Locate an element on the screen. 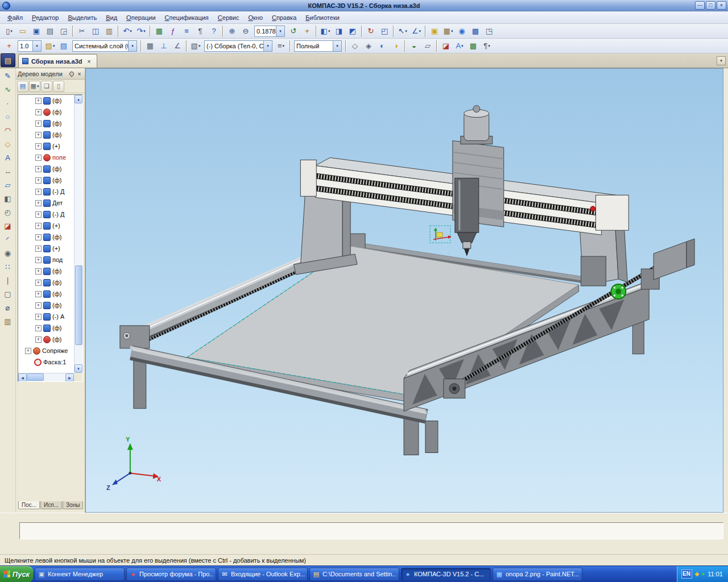 The image size is (728, 582). selection-filter-button: ↖ ▾ is located at coordinates (403, 31).